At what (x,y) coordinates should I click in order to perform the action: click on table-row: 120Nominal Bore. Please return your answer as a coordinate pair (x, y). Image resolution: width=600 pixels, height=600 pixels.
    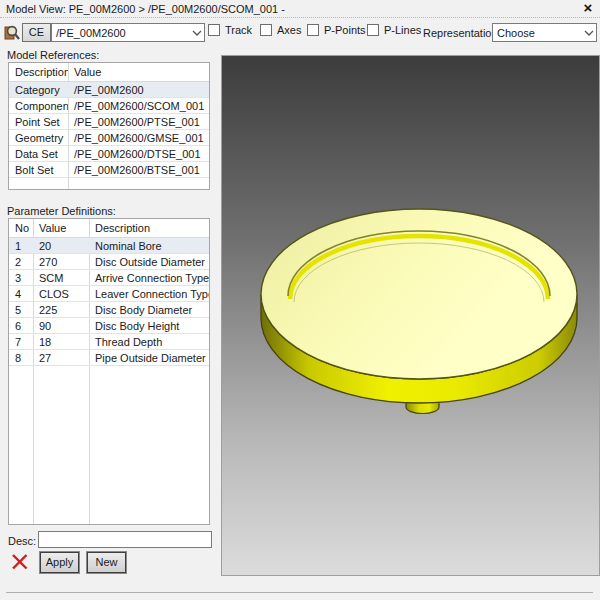
    Looking at the image, I should click on (109, 246).